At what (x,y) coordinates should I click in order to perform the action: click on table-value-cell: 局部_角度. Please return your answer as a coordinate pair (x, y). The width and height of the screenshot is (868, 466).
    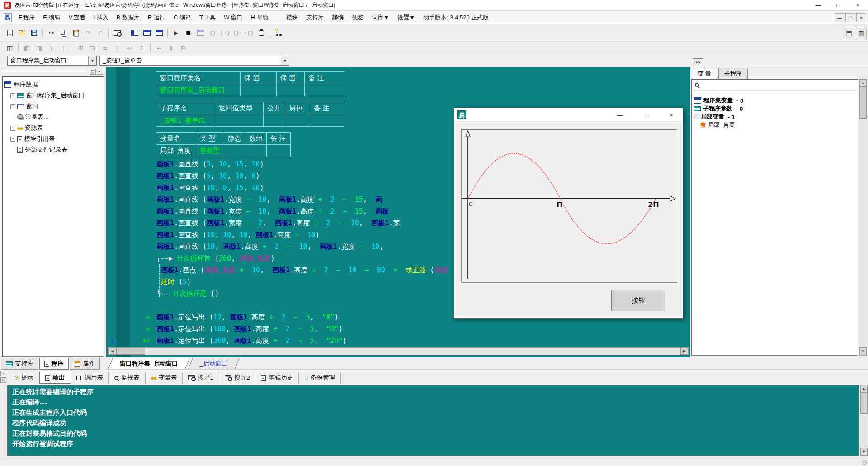
    Looking at the image, I should click on (176, 151).